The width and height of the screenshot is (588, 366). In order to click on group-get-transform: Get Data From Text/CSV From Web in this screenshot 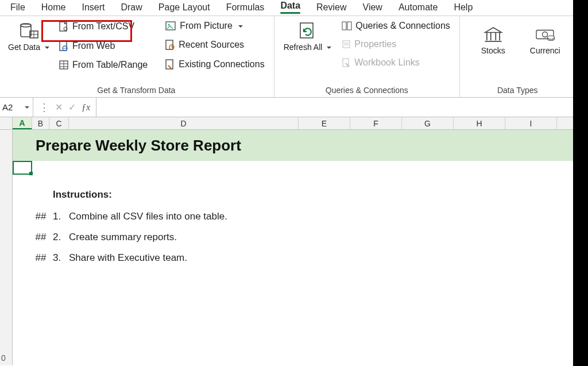, I will do `click(137, 56)`.